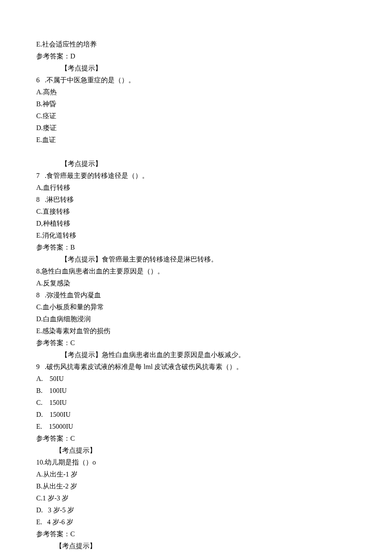  What do you see at coordinates (196, 283) in the screenshot?
I see `option-a-text: A.反复感染` at bounding box center [196, 283].